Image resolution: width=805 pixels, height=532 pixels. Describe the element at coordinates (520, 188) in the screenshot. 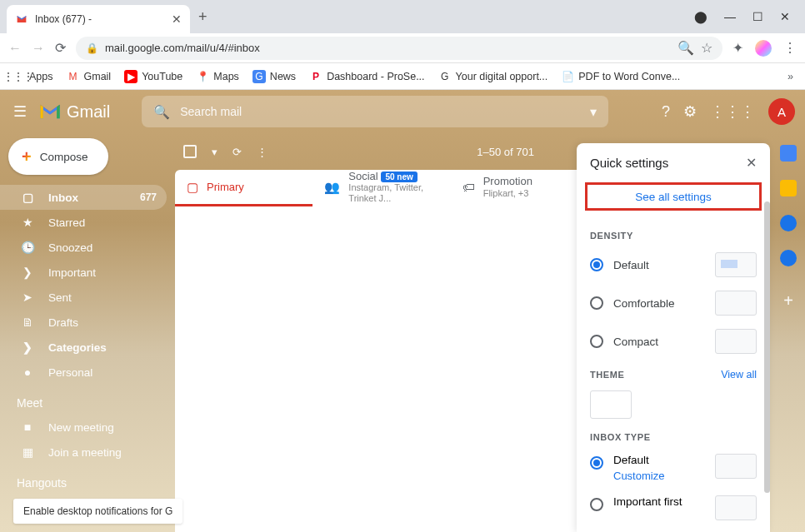

I see `tab-promotions: 🏷 Promotion Flipkart, +3` at that location.